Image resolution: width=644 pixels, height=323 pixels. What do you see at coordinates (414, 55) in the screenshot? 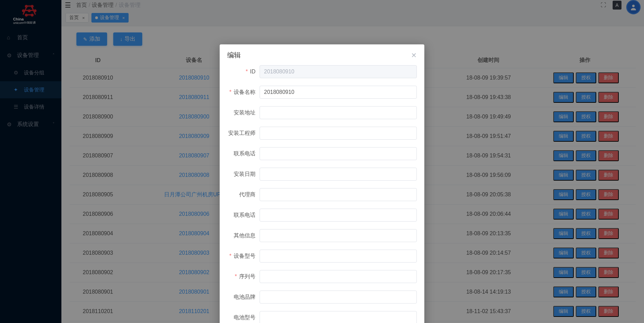
I see `close-icon: ✕` at bounding box center [414, 55].